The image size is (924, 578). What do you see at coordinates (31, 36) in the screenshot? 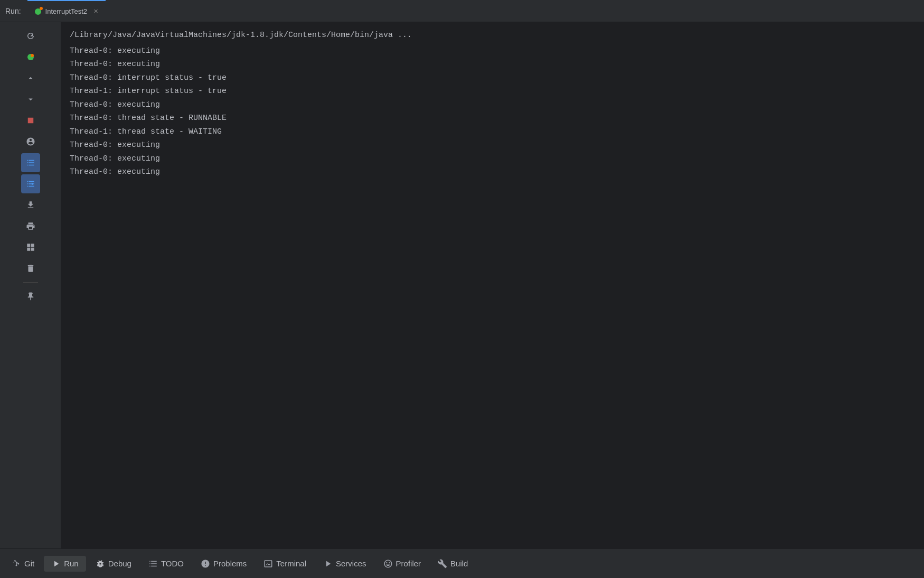
I see `rerun-icon` at bounding box center [31, 36].